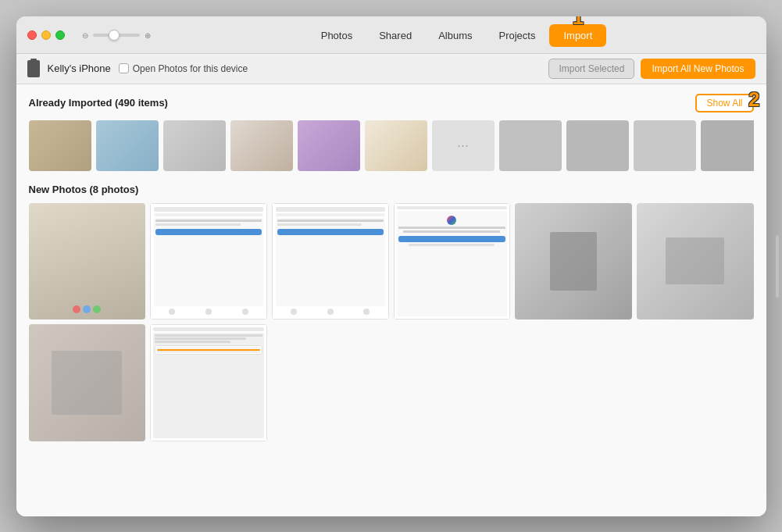  I want to click on toolbar: Kelly's iPhone Open Photos for this devi…, so click(391, 69).